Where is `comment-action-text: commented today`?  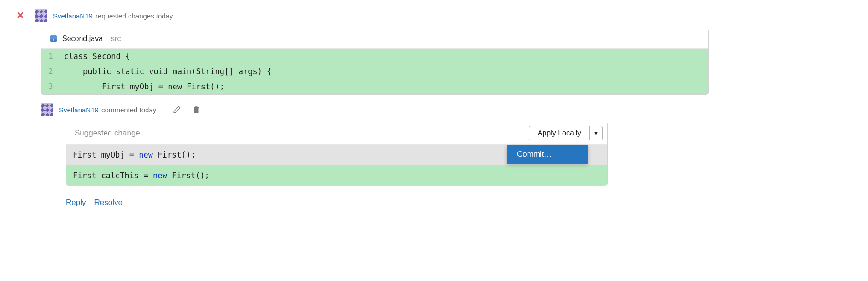
comment-action-text: commented today is located at coordinates (129, 110).